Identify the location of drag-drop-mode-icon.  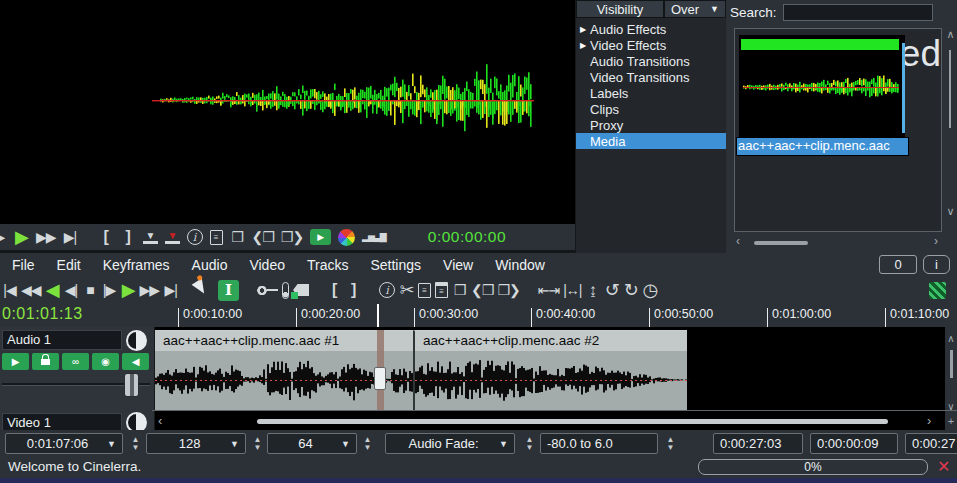
(202, 290).